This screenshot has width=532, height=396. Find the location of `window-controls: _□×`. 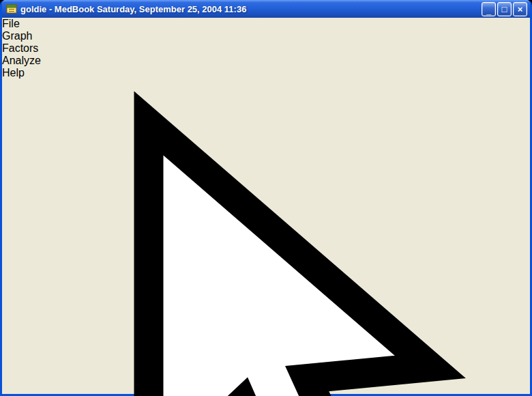

window-controls: _□× is located at coordinates (503, 10).